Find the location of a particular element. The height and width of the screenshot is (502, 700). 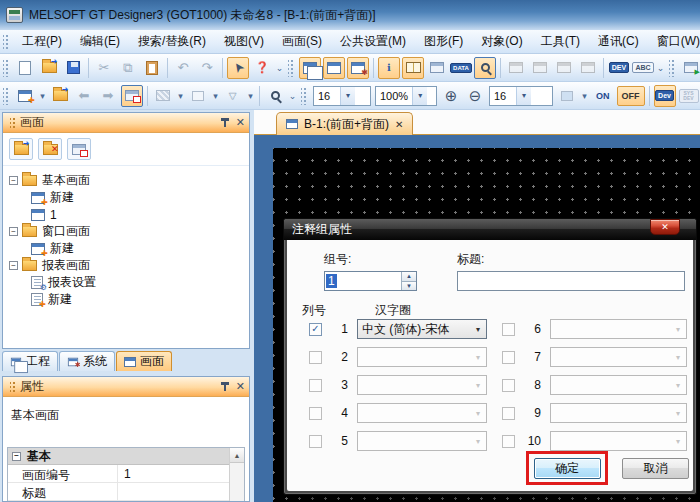

new-screen-dropdown: ▾ is located at coordinates (42, 96).